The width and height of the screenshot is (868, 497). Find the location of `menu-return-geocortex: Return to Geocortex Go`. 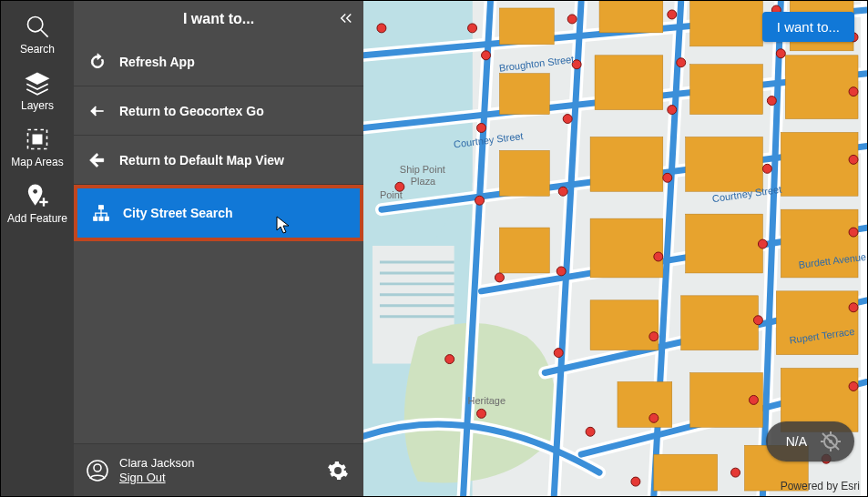

menu-return-geocortex: Return to Geocortex Go is located at coordinates (219, 111).